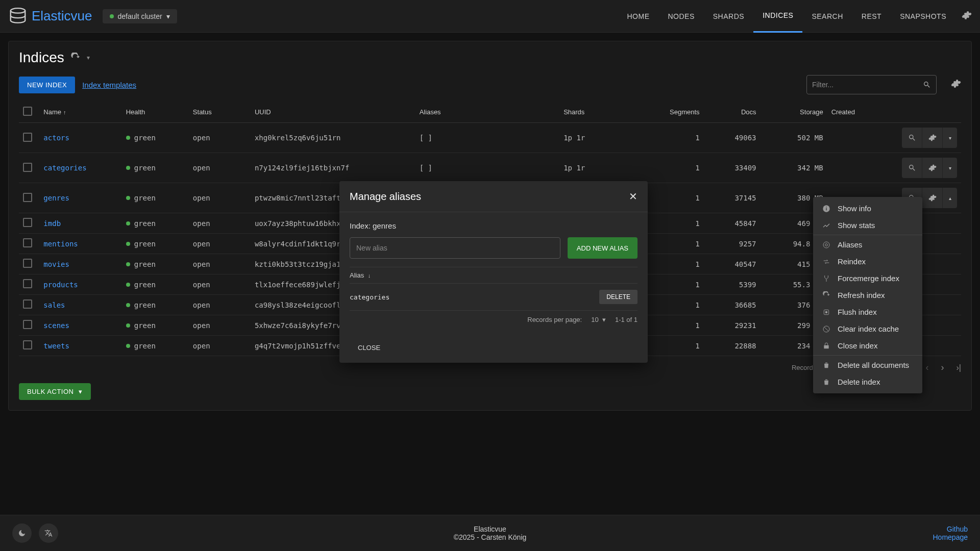 The height and width of the screenshot is (551, 980). I want to click on menu-reindex: Reindex, so click(868, 261).